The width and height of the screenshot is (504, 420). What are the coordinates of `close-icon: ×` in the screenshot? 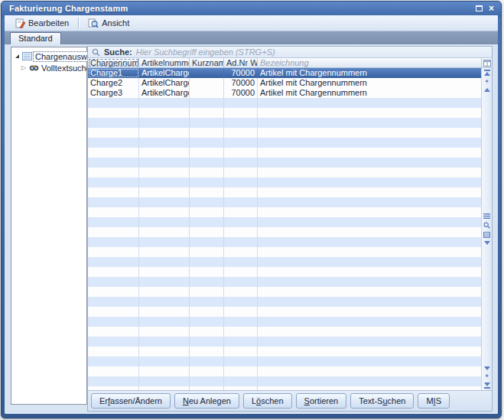 It's located at (491, 8).